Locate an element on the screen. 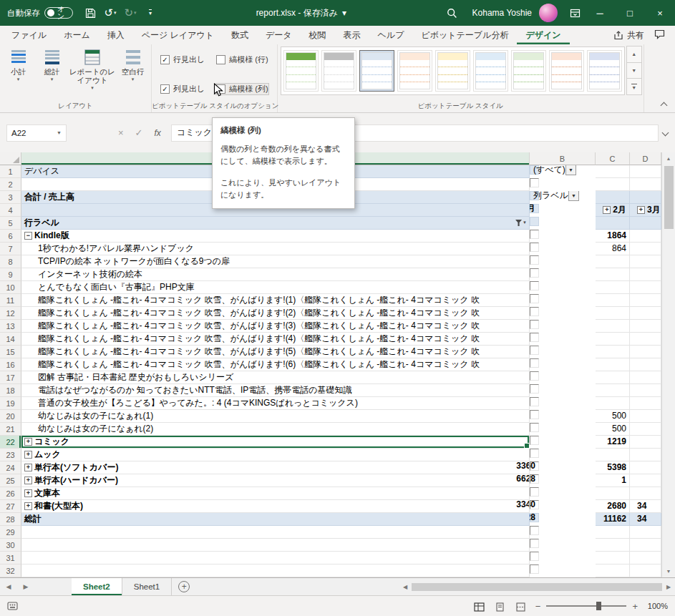  column-header-B: B is located at coordinates (563, 159).